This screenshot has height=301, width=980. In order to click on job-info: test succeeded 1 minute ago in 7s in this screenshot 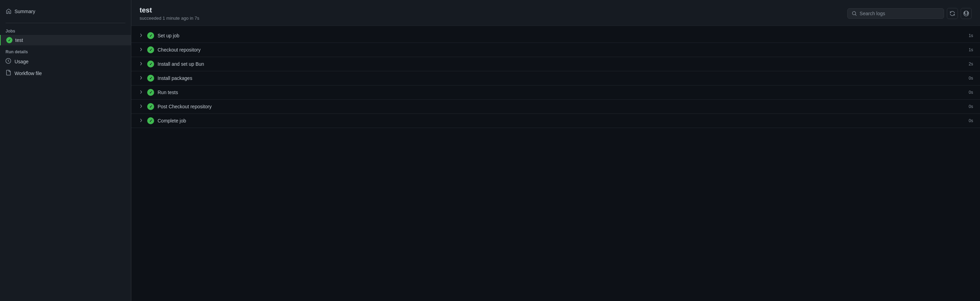, I will do `click(170, 13)`.